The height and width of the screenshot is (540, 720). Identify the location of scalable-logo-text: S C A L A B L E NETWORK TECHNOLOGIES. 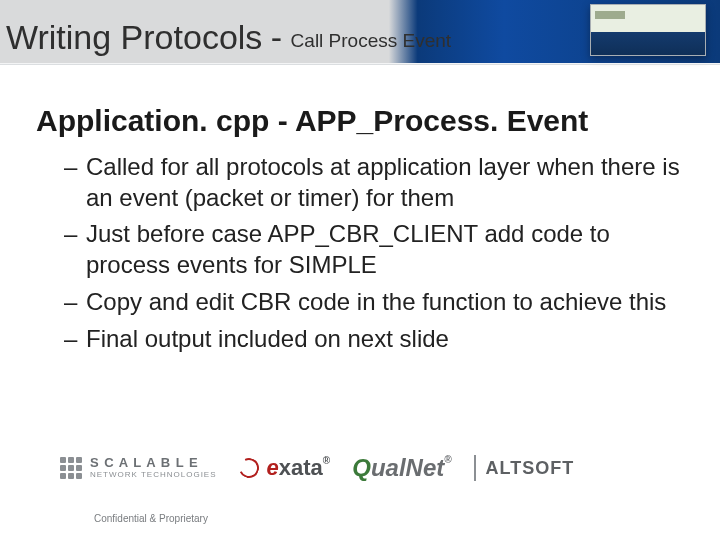
(154, 468).